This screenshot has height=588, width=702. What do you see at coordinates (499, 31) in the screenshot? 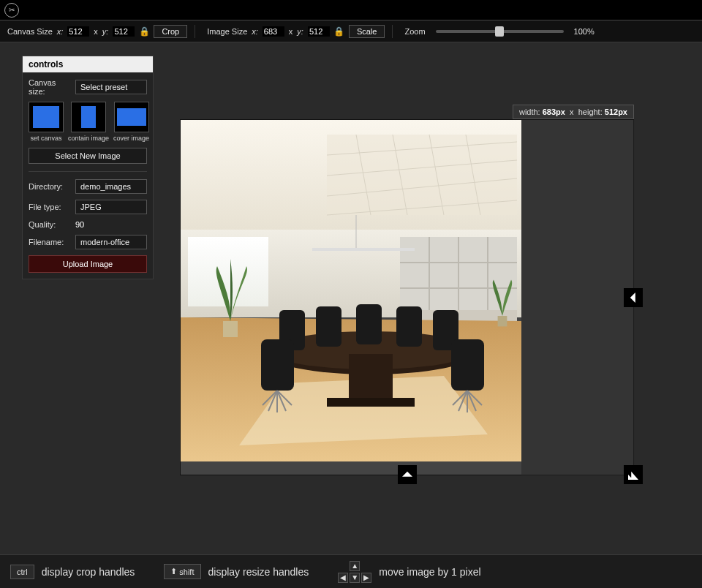
I see `zoom-slider-thumb` at bounding box center [499, 31].